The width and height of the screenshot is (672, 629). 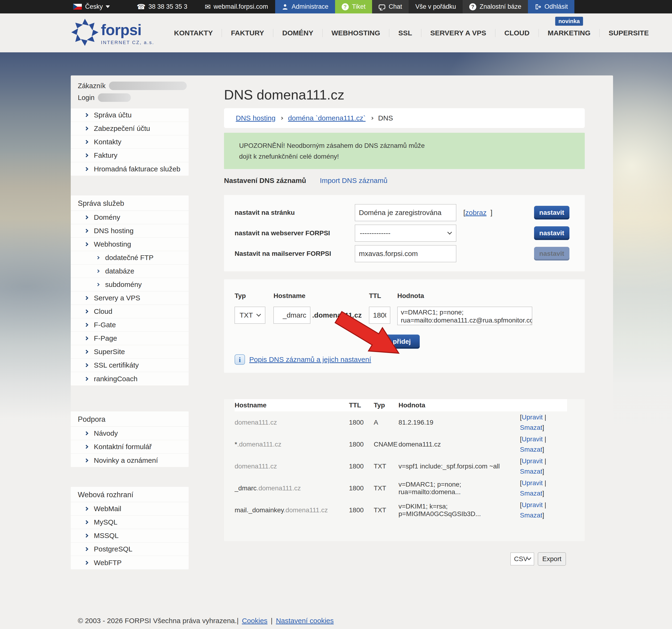 I want to click on sidebar-item-f-page: F-Page, so click(x=130, y=338).